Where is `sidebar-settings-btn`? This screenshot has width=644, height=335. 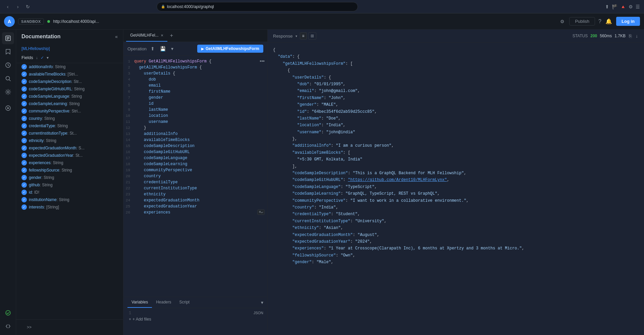 sidebar-settings-btn is located at coordinates (8, 92).